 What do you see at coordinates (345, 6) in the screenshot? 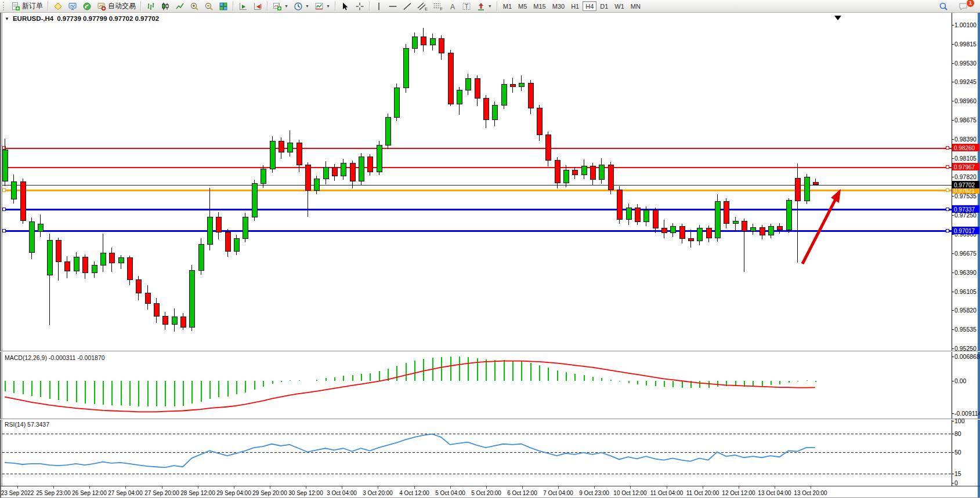
I see `cursor-button` at bounding box center [345, 6].